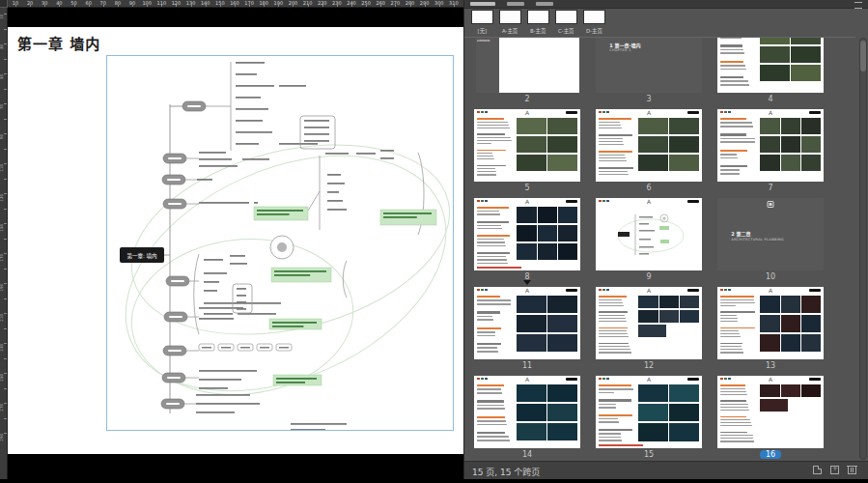 The height and width of the screenshot is (483, 868). What do you see at coordinates (483, 4) in the screenshot?
I see `panel-tab-pages` at bounding box center [483, 4].